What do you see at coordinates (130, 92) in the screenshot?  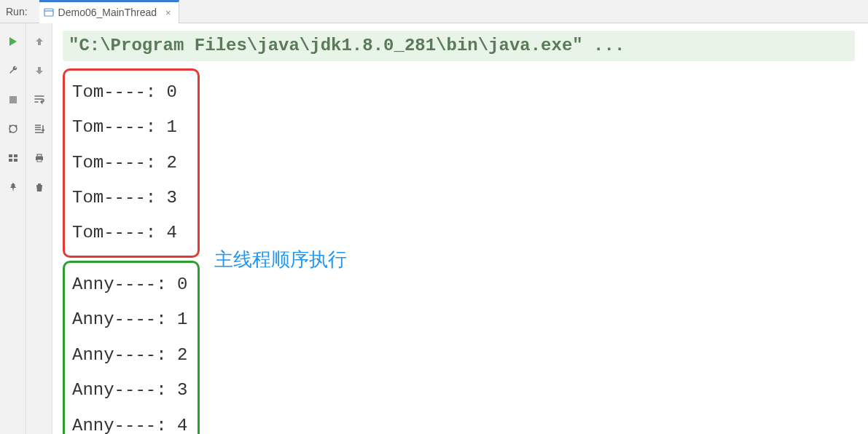 I see `output-line: Tom----: 0` at bounding box center [130, 92].